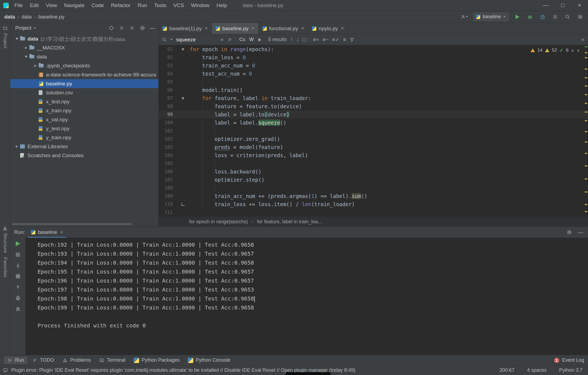 Image resolution: width=588 pixels, height=375 pixels. Describe the element at coordinates (122, 28) in the screenshot. I see `expand-all-button` at that location.